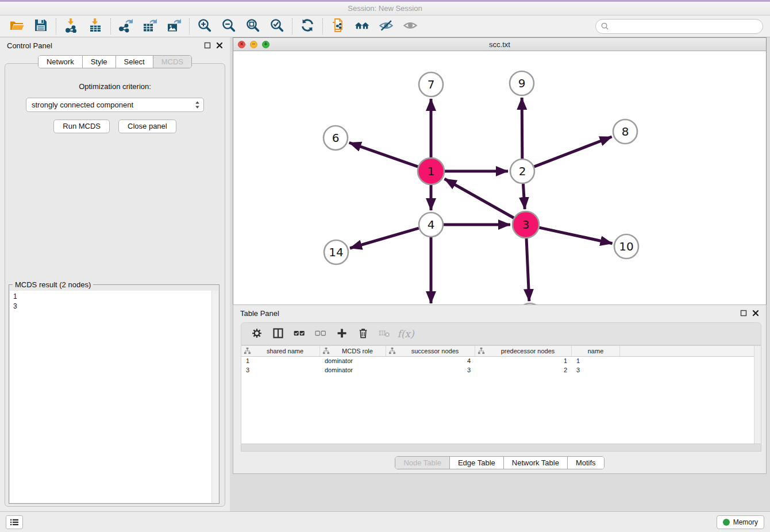  I want to click on duplicate-network-button, so click(338, 26).